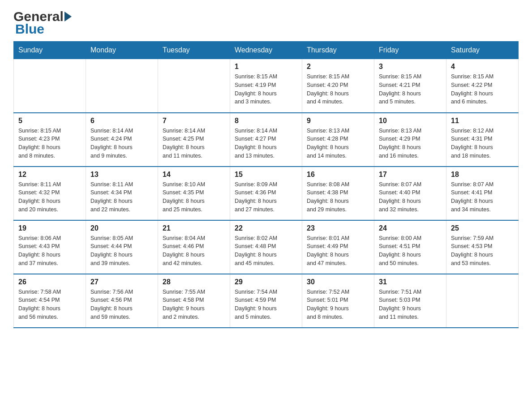 Image resolution: width=532 pixels, height=411 pixels. Describe the element at coordinates (266, 197) in the screenshot. I see `day-info: Sunrise: 8:09 AM Sunset: 4:36 PM Dayligh…` at that location.